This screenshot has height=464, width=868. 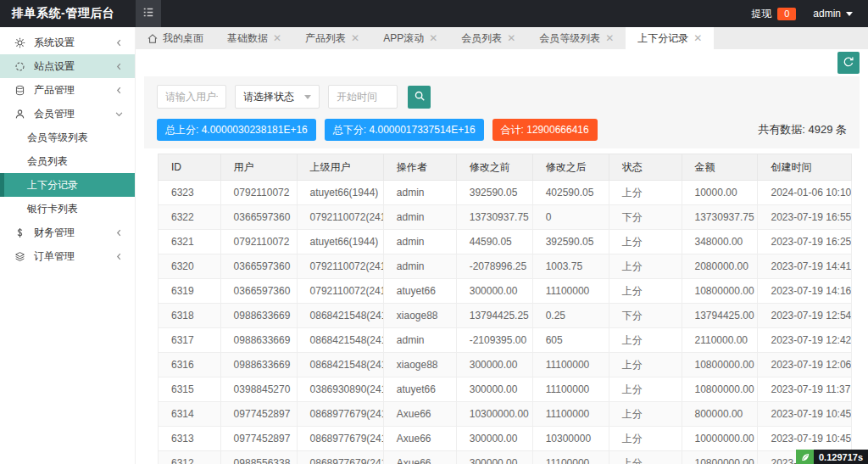 What do you see at coordinates (494, 414) in the screenshot?
I see `cell-before: 10300000.00` at bounding box center [494, 414].